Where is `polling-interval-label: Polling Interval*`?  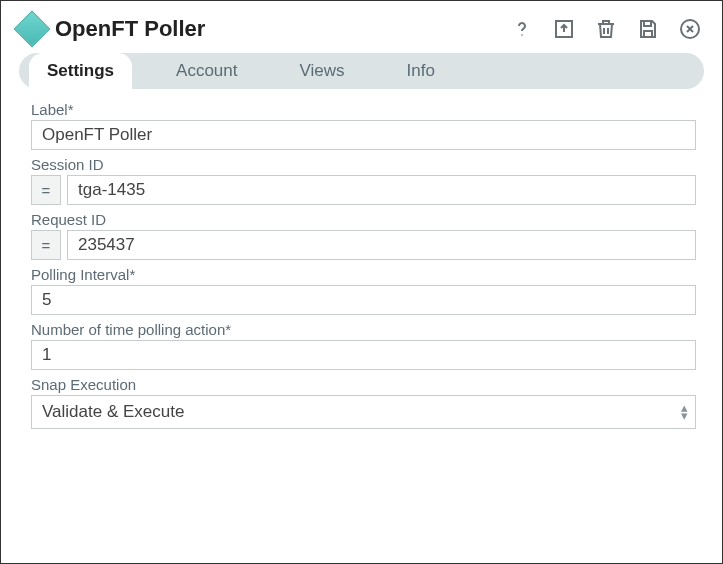
polling-interval-label: Polling Interval* is located at coordinates (364, 274).